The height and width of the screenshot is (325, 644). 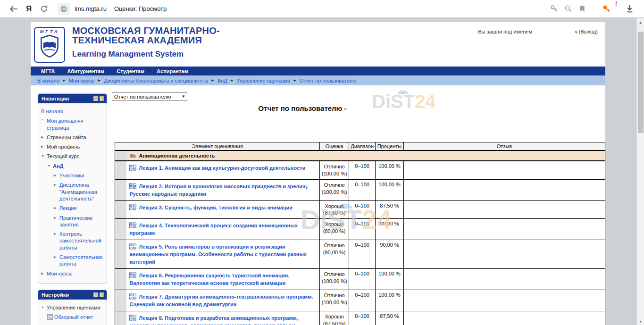 What do you see at coordinates (222, 168) in the screenshot?
I see `grade-item-link: Лекция 1. Анимация как вид культурно-дос…` at bounding box center [222, 168].